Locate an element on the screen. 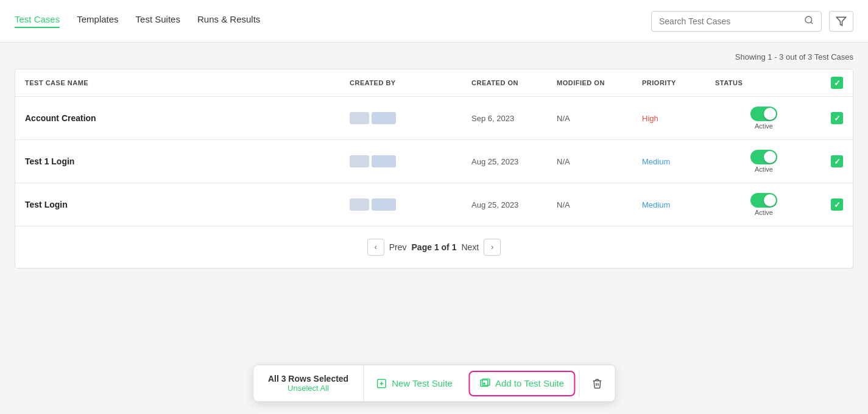  table-row: Test 1 Login Aug 25, 2023 N/A Medium Act… is located at coordinates (434, 162).